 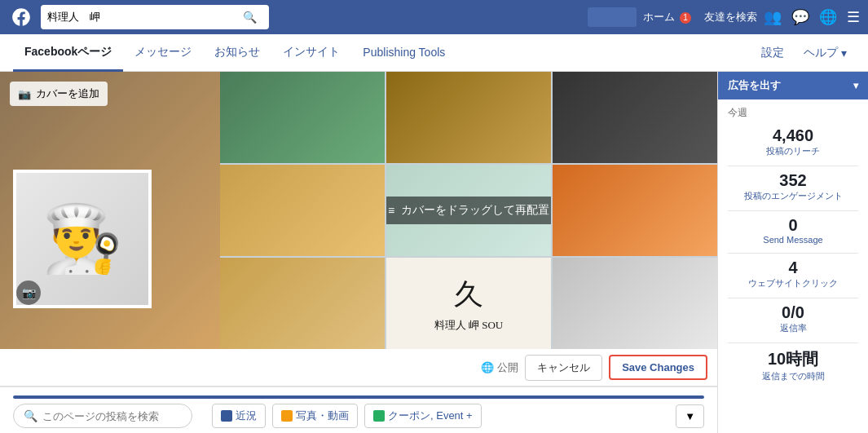 I want to click on save-changes-button: Save Changes, so click(x=659, y=367).